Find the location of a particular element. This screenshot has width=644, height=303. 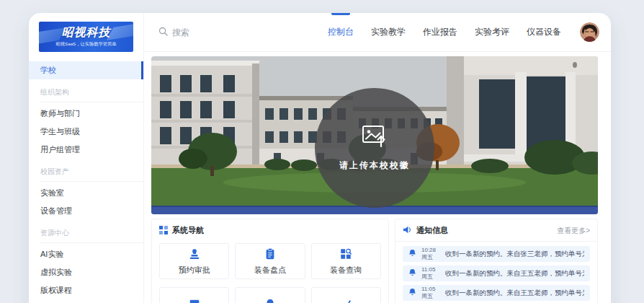

tab-experiment-teaching: 实验教学 is located at coordinates (388, 32).